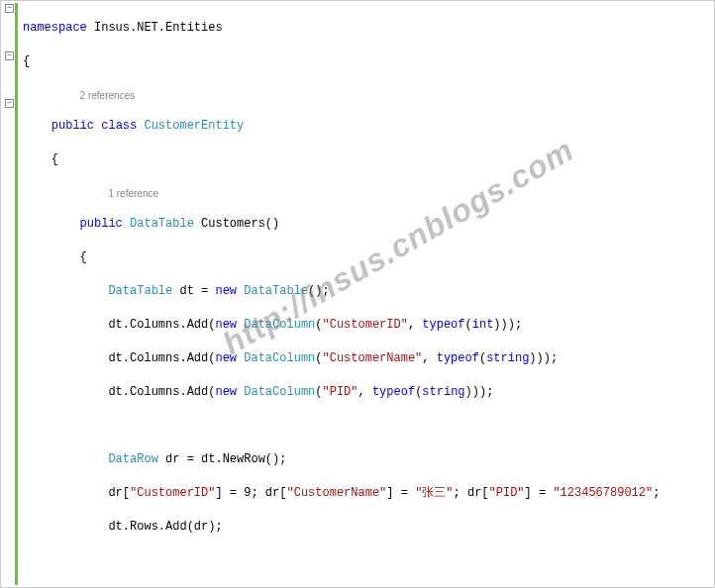  Describe the element at coordinates (133, 194) in the screenshot. I see `codelens-method: 1 reference` at that location.